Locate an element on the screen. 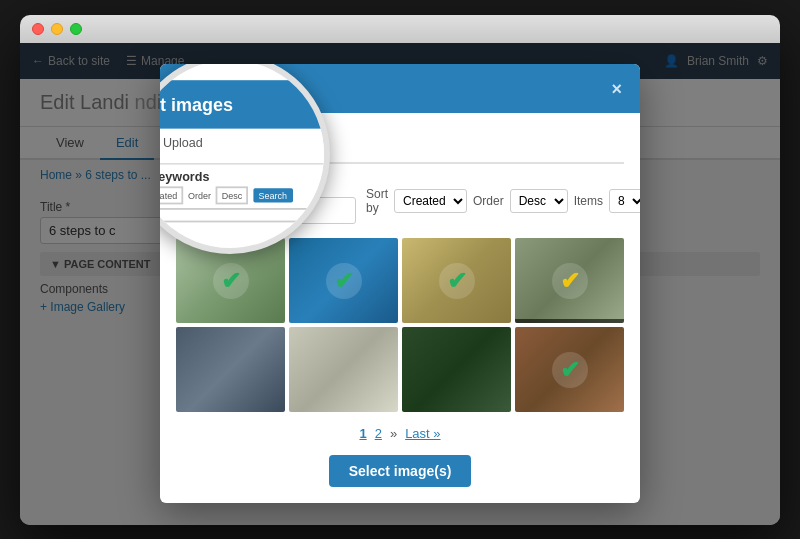  filter-group: Sort by Created Order Desc Items 8 is located at coordinates (503, 201).